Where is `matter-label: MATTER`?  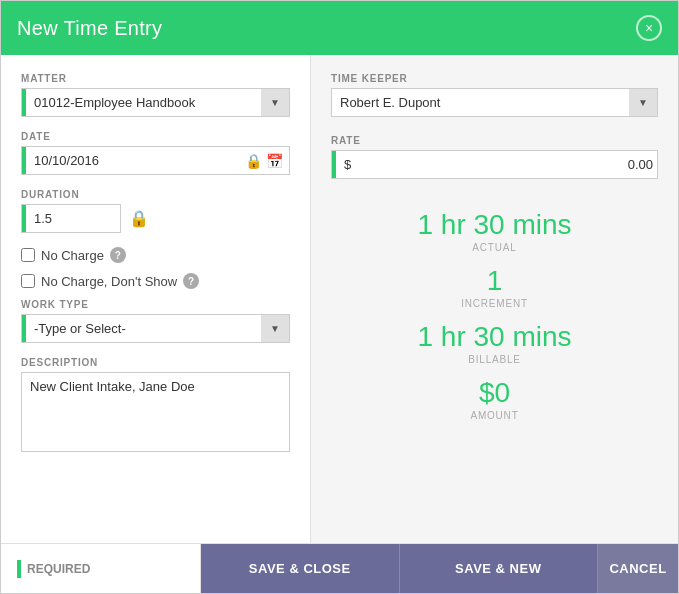 matter-label: MATTER is located at coordinates (156, 78).